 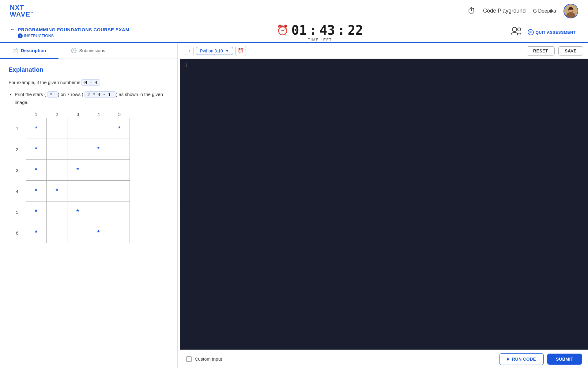 What do you see at coordinates (89, 212) in the screenshot?
I see `grid-row-5: 5 * *` at bounding box center [89, 212].